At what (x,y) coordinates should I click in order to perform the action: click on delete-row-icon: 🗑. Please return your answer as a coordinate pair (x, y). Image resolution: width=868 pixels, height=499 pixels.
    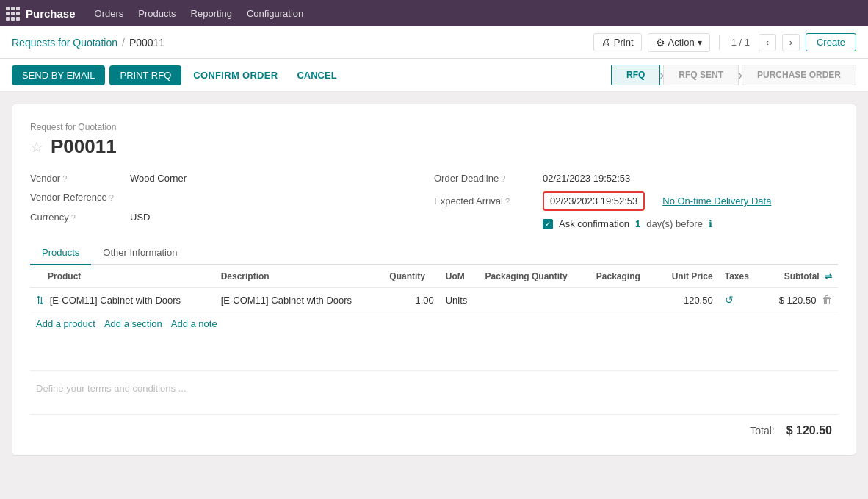
    Looking at the image, I should click on (827, 300).